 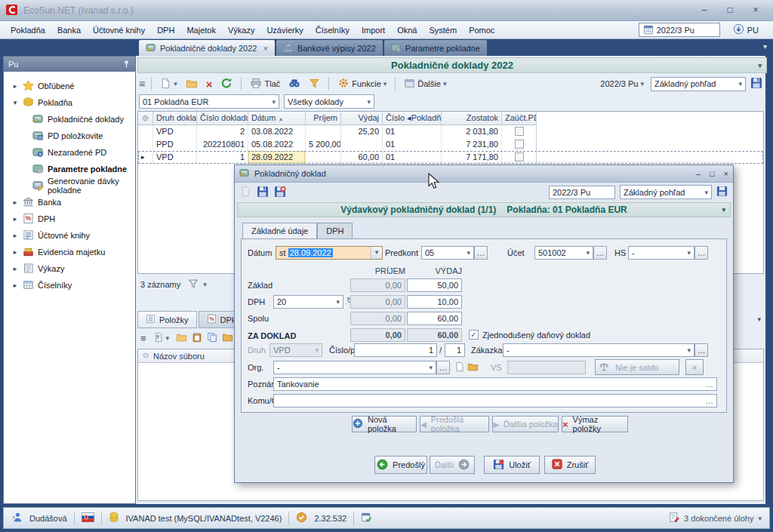 I want to click on menu-uzavierky: Uzávierky, so click(x=285, y=30).